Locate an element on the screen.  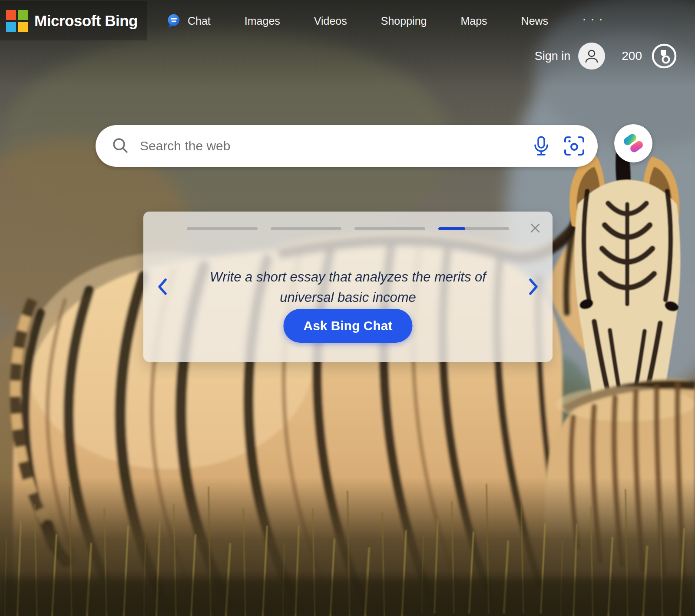
visual-search-button is located at coordinates (574, 146).